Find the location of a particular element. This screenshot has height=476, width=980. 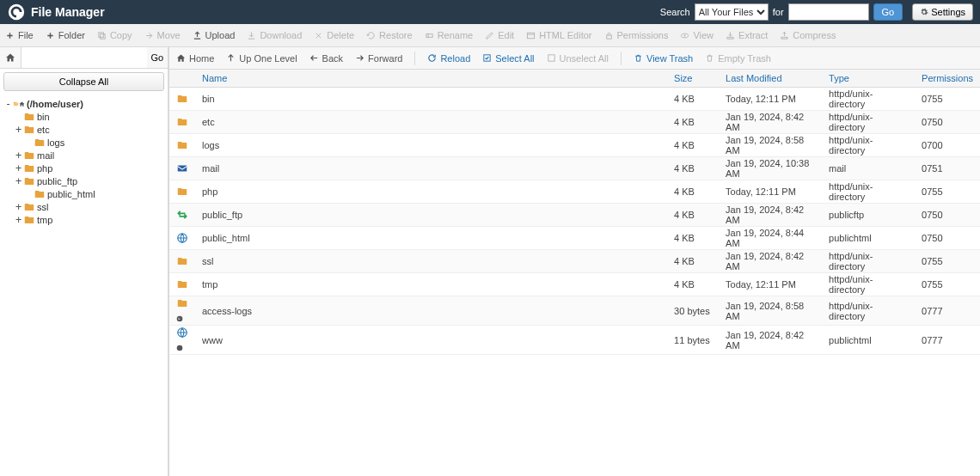

upload-icon is located at coordinates (198, 36).